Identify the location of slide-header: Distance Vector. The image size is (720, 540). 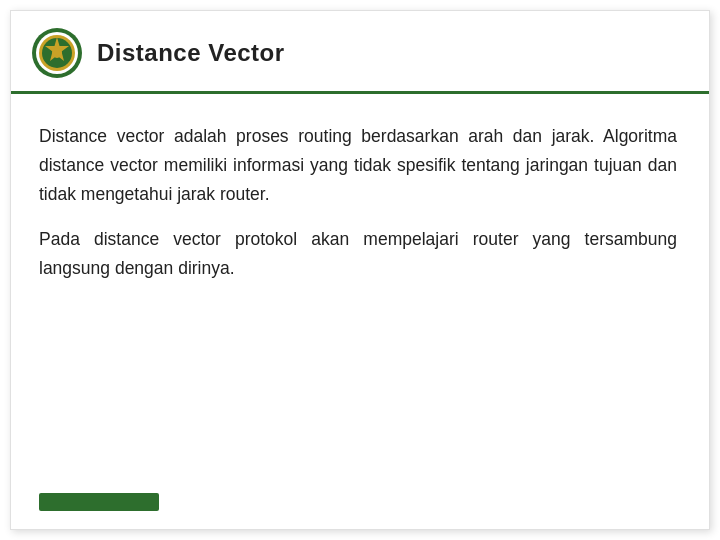
(360, 52).